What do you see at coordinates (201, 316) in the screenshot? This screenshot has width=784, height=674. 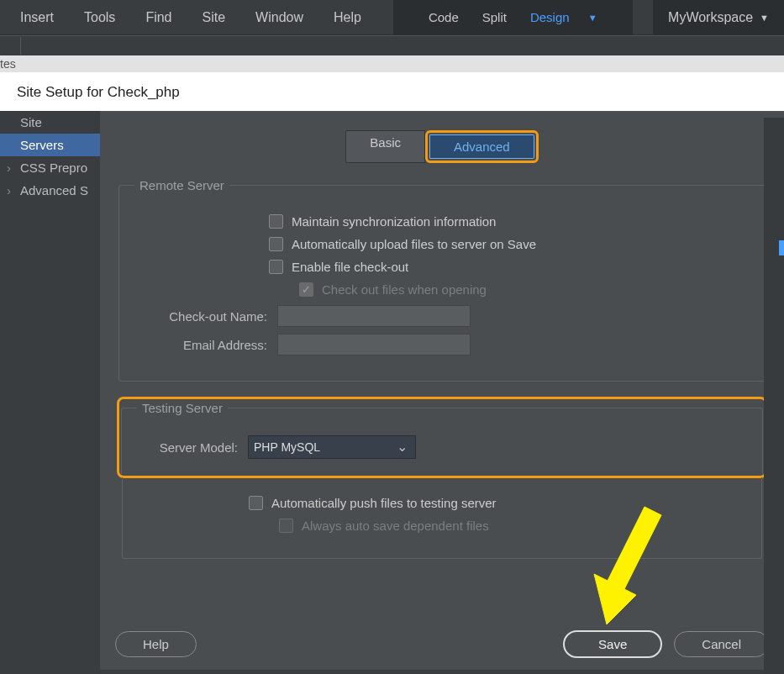 I see `checkout-name-label: Check-out Name:` at bounding box center [201, 316].